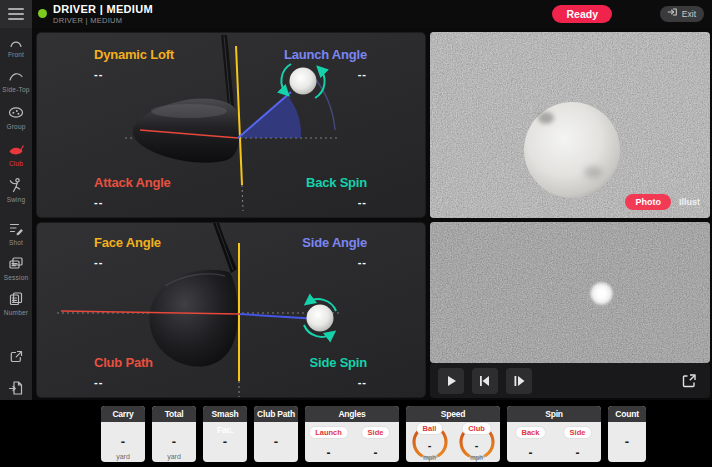  What do you see at coordinates (689, 381) in the screenshot?
I see `fullscreen-button` at bounding box center [689, 381].